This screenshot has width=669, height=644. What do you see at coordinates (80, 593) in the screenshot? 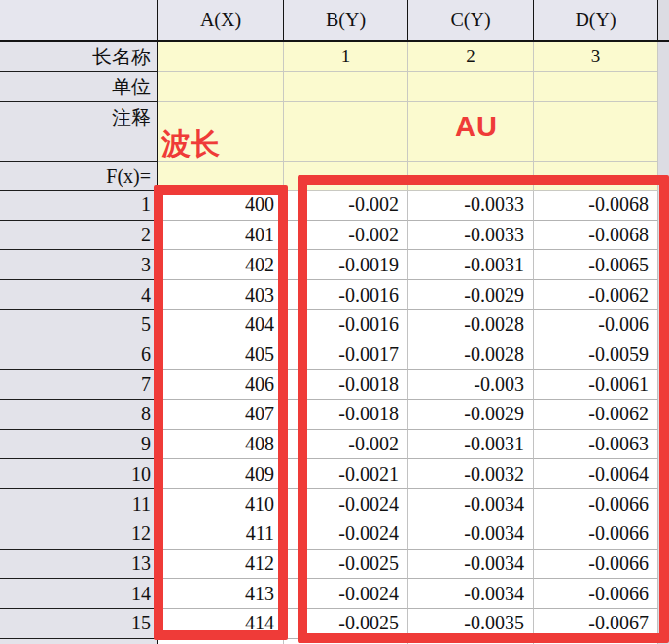
I see `row-number-cell: 14` at bounding box center [80, 593].